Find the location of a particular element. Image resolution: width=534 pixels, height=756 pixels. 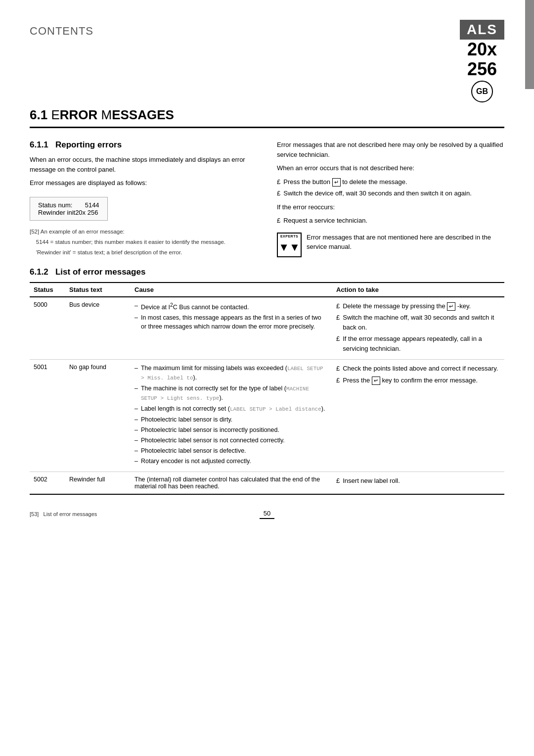

col-right-611: Error messages that are not described he… is located at coordinates (391, 199).